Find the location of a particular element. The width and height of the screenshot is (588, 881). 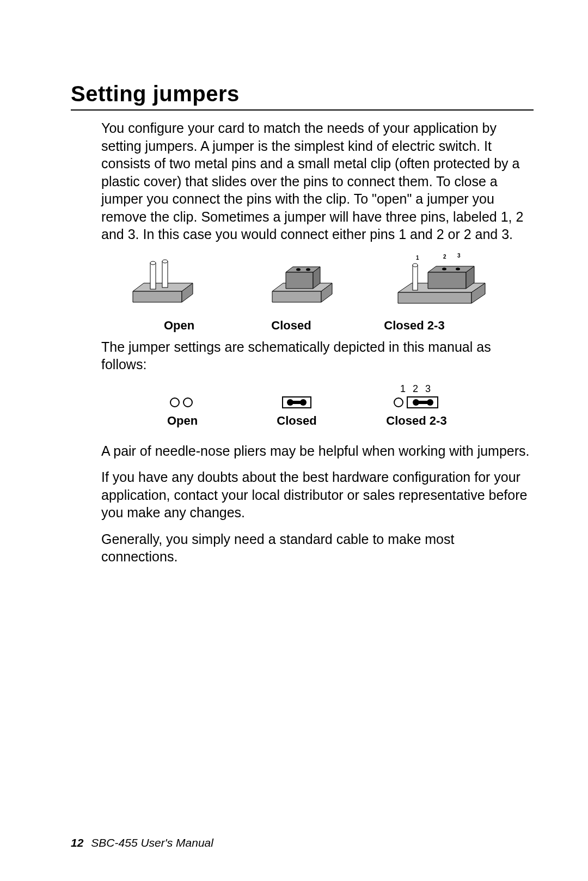

section-title: Setting jumpers is located at coordinates (302, 94).